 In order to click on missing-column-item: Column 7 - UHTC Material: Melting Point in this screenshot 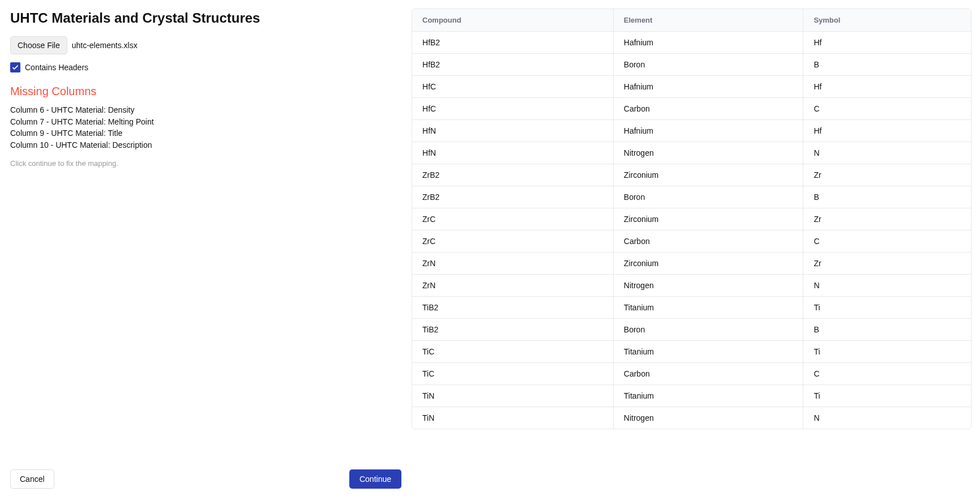, I will do `click(206, 122)`.